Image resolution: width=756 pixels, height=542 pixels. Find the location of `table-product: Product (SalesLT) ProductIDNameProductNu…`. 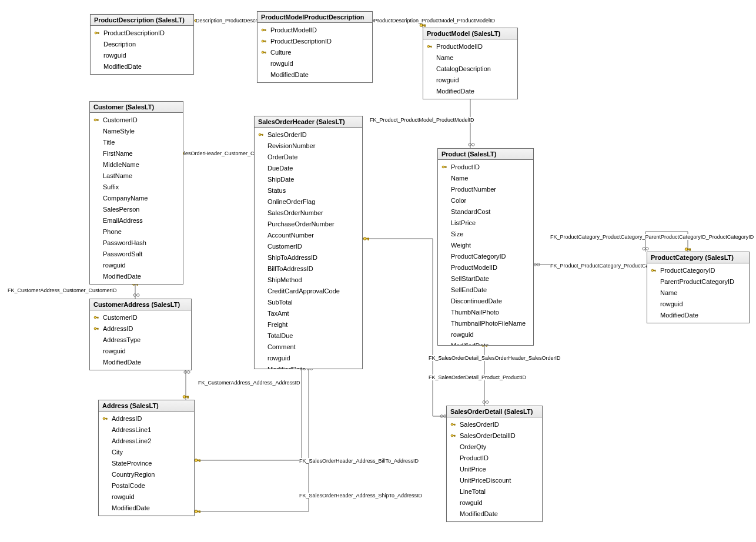

table-product: Product (SalesLT) ProductIDNameProductNu… is located at coordinates (486, 247).